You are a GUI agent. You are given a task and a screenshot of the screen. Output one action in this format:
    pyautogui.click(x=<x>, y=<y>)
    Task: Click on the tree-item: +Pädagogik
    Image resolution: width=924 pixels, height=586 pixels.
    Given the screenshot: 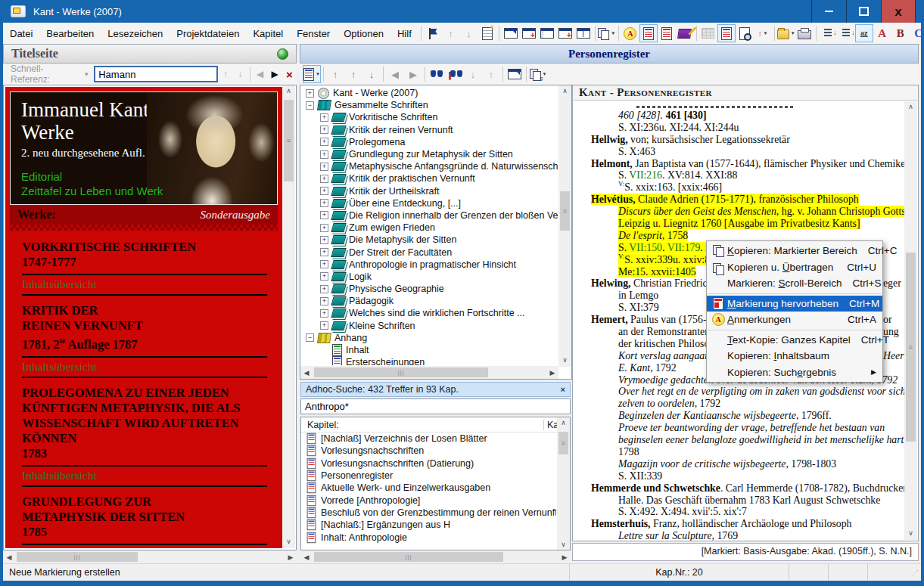 What is the action you would take?
    pyautogui.click(x=430, y=301)
    